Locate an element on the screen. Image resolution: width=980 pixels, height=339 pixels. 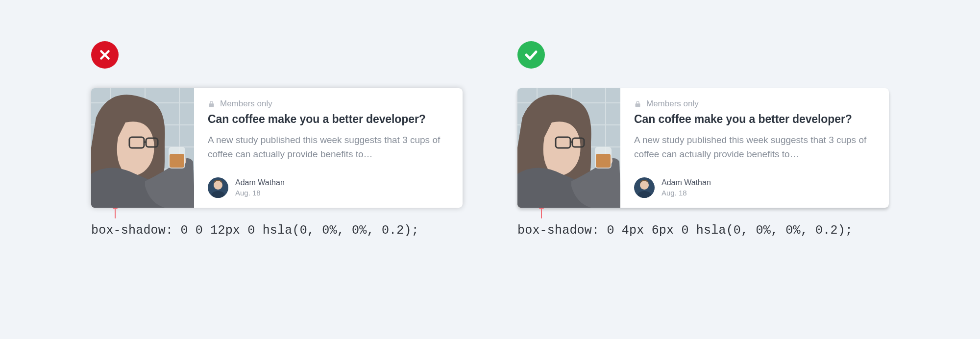
cross-icon is located at coordinates (105, 55).